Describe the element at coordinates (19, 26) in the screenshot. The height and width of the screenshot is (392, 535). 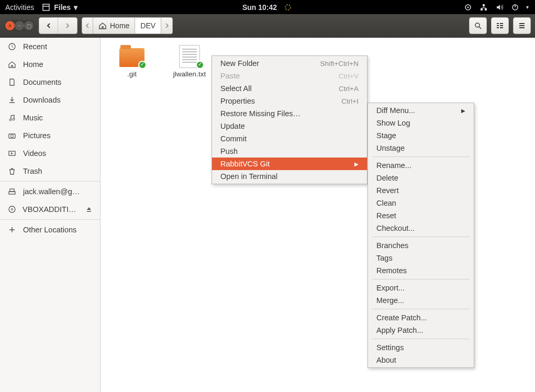
I see `minimize-button: −` at that location.